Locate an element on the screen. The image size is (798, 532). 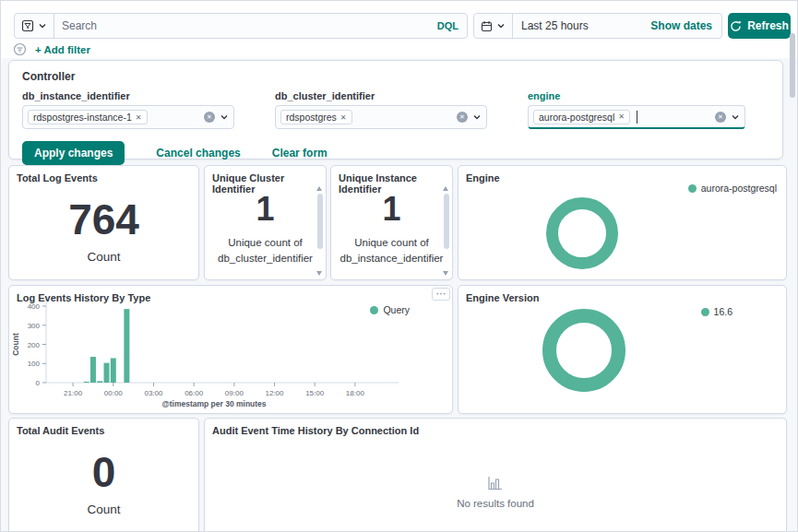
svg-text: 09:00 is located at coordinates (234, 393).